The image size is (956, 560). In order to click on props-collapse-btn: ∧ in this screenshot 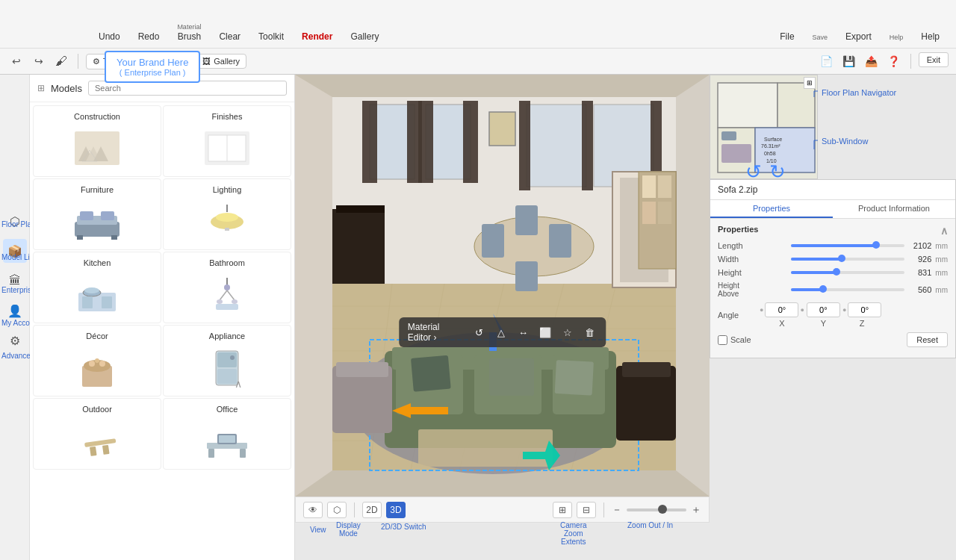, I will do `click(238, 384)`.